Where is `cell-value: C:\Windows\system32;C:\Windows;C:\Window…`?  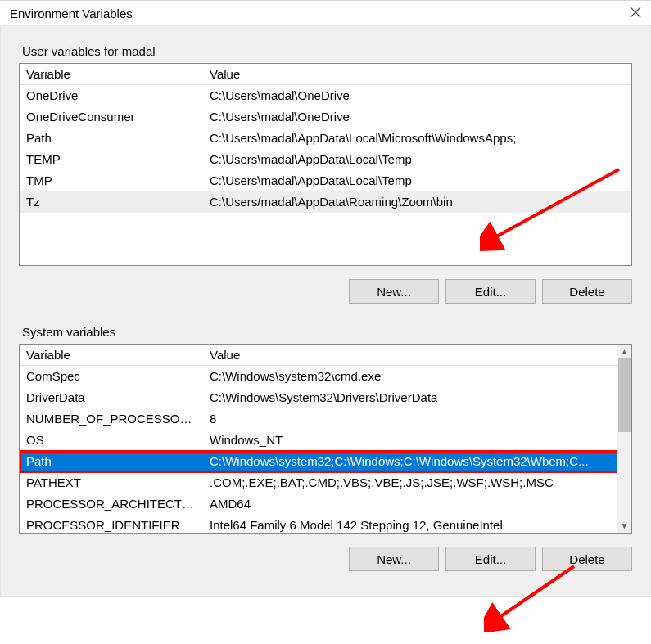 cell-value: C:\Windows\system32;C:\Windows;C:\Window… is located at coordinates (410, 462).